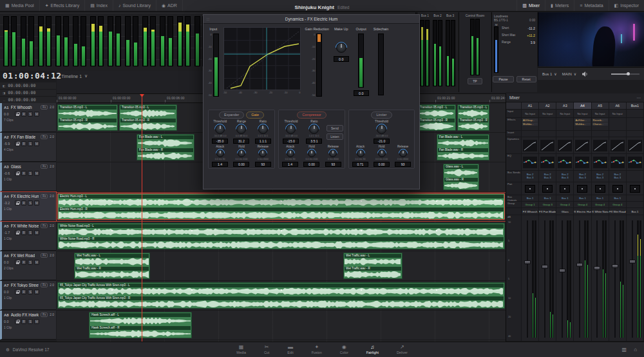 The width and height of the screenshot is (644, 357). What do you see at coordinates (600, 222) in the screenshot?
I see `mixer-strip-a5: A5No InputReverb...Chorus...Bus 2Bus 3Bu…` at bounding box center [600, 222].